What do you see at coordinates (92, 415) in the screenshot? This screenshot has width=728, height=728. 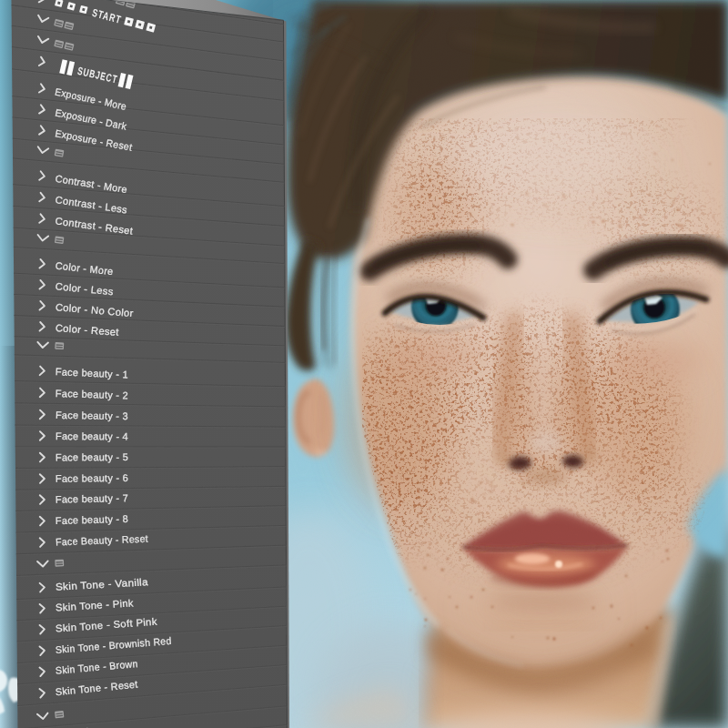 I see `svg-text: Face beauty - 3` at bounding box center [92, 415].